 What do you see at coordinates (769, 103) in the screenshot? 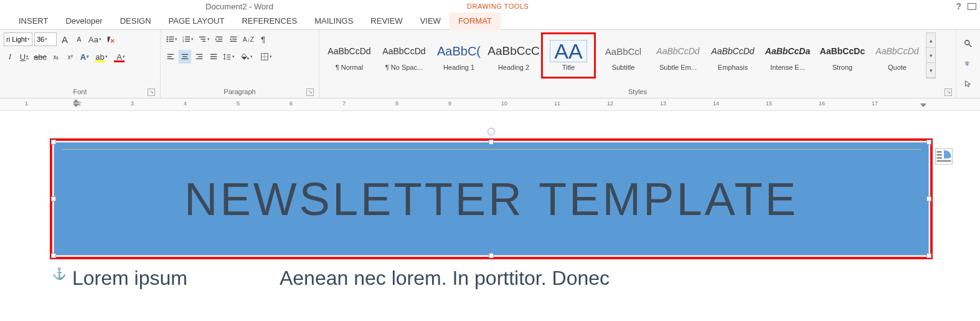
I see `ruler-tick: 15` at bounding box center [769, 103].